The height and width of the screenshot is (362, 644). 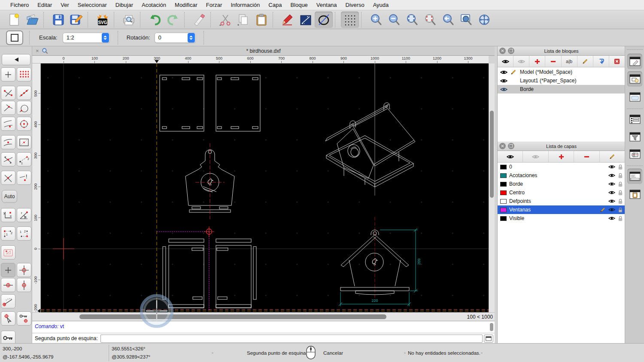 What do you see at coordinates (355, 5) in the screenshot?
I see `menu-diverso: Diverso` at bounding box center [355, 5].